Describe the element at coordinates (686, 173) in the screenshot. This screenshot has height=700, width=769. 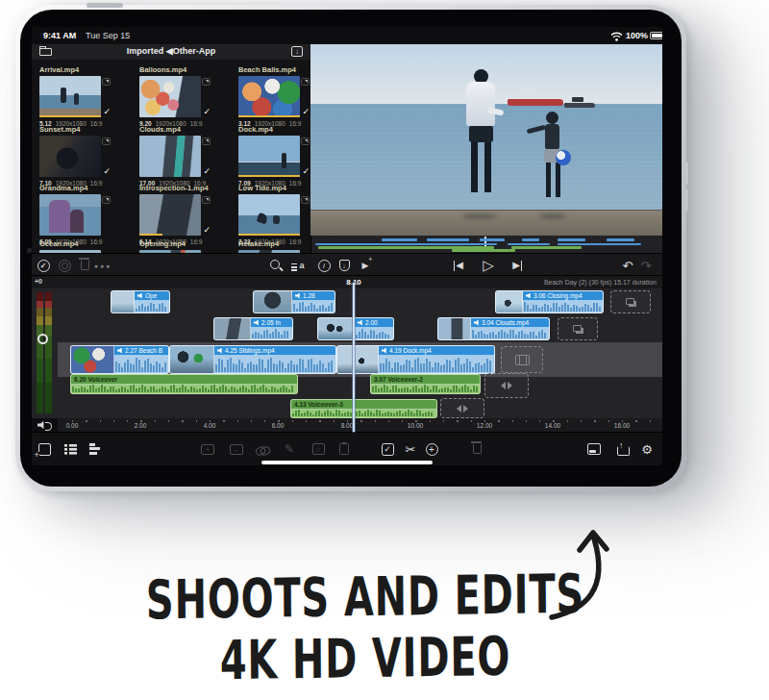
I see `volume-up-button` at that location.